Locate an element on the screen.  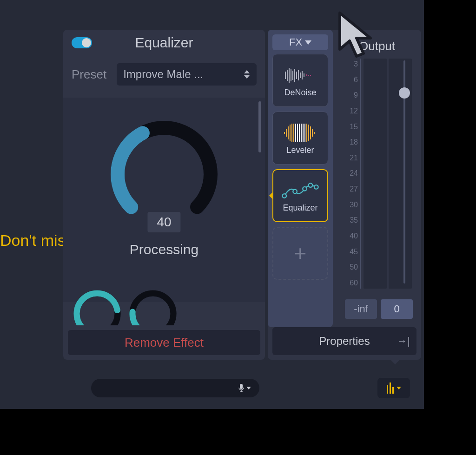
plus-icon: + is located at coordinates (300, 253).